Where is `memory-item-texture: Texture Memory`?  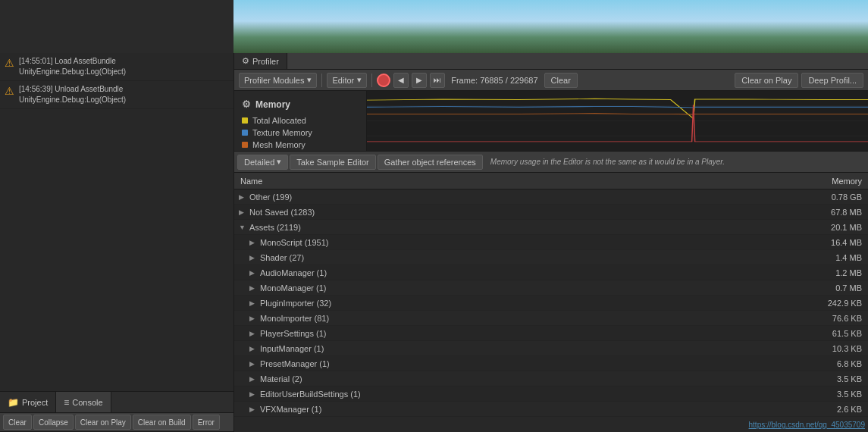
memory-item-texture: Texture Memory is located at coordinates (300, 133).